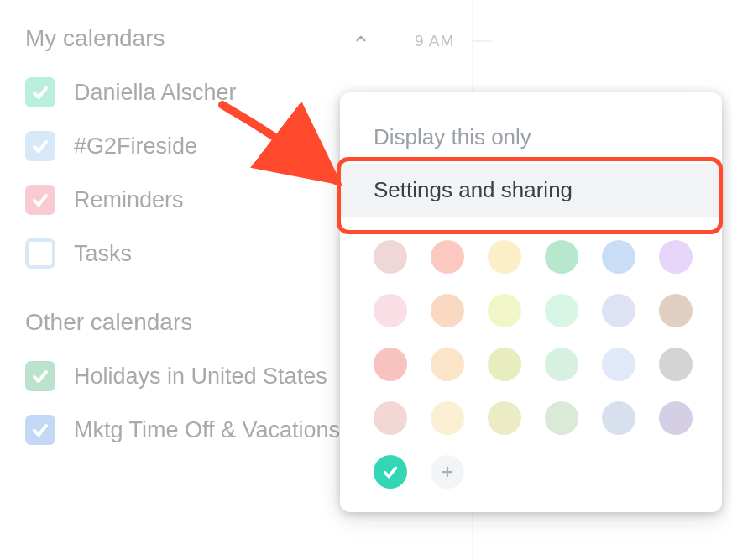  Describe the element at coordinates (201, 92) in the screenshot. I see `my-calendar-item: Daniella Alscher` at that location.